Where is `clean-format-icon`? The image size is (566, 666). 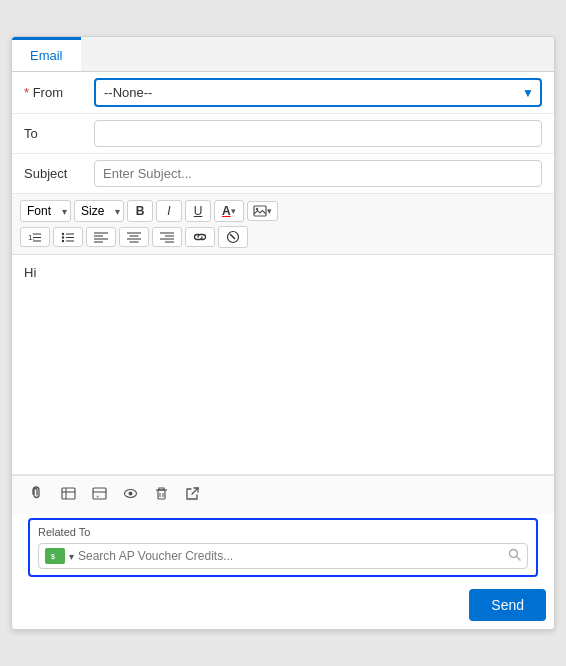 clean-format-icon is located at coordinates (233, 237).